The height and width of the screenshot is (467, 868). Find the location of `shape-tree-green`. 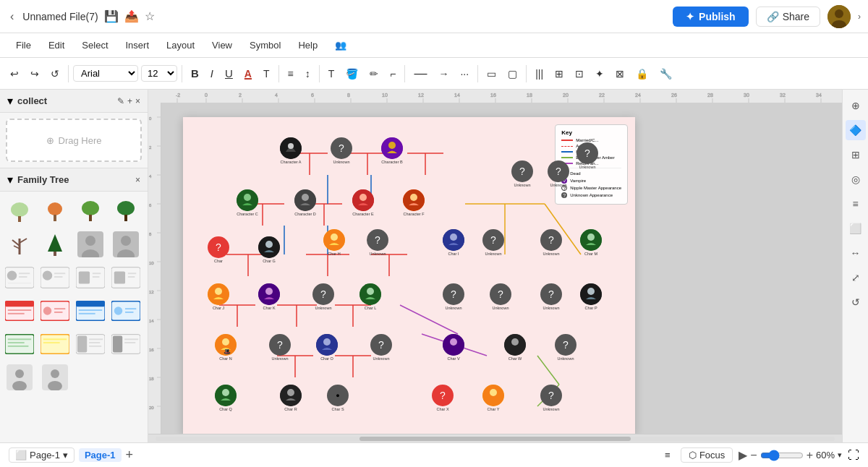

shape-tree-green is located at coordinates (90, 211).